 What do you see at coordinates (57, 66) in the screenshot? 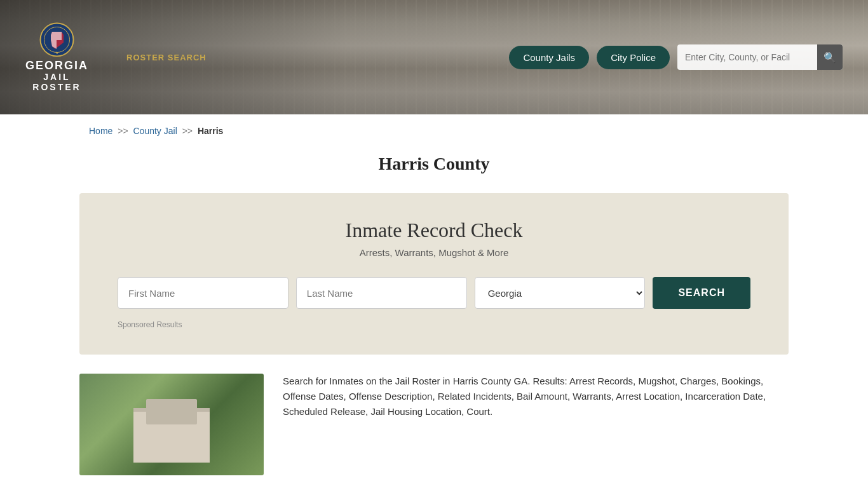
I see `logo-text-georgia: GEORGIA` at bounding box center [57, 66].